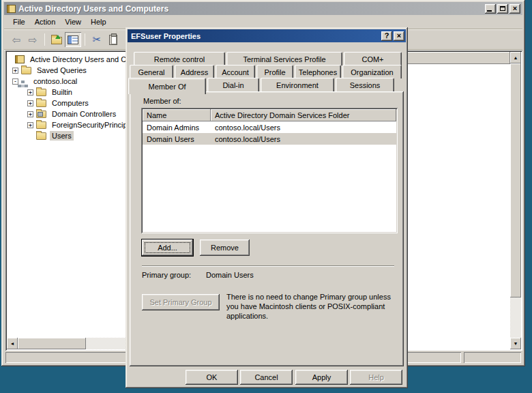 Image resolution: width=532 pixels, height=393 pixels. Describe the element at coordinates (68, 136) in the screenshot. I see `tree-item-users: Users` at that location.